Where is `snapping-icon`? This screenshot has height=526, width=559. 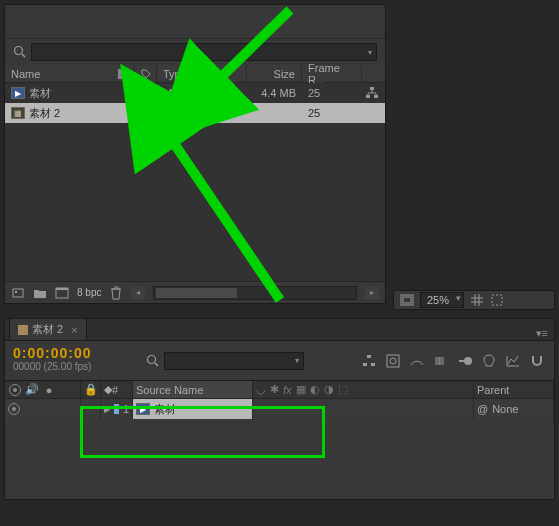 snapping-icon is located at coordinates (537, 361).